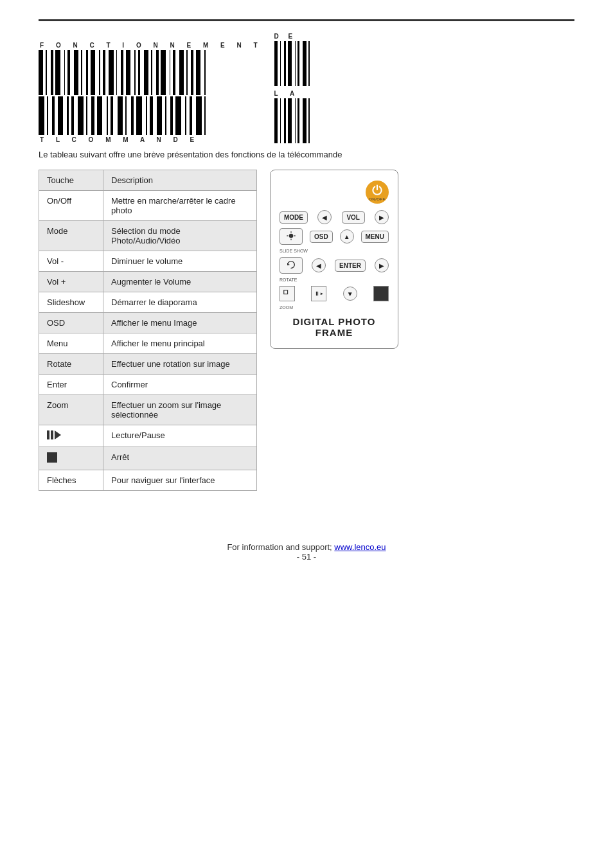 The image size is (613, 868). What do you see at coordinates (152, 45) in the screenshot?
I see `barcode-label-top: F O N C T I O N N E M E N T` at bounding box center [152, 45].